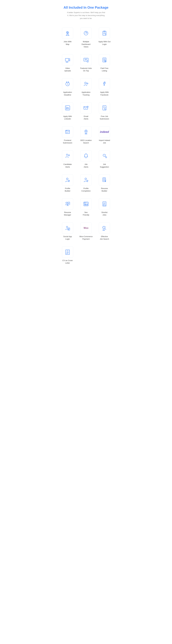 The width and height of the screenshot is (172, 644). I want to click on job-alerts-icon-box, so click(86, 156).